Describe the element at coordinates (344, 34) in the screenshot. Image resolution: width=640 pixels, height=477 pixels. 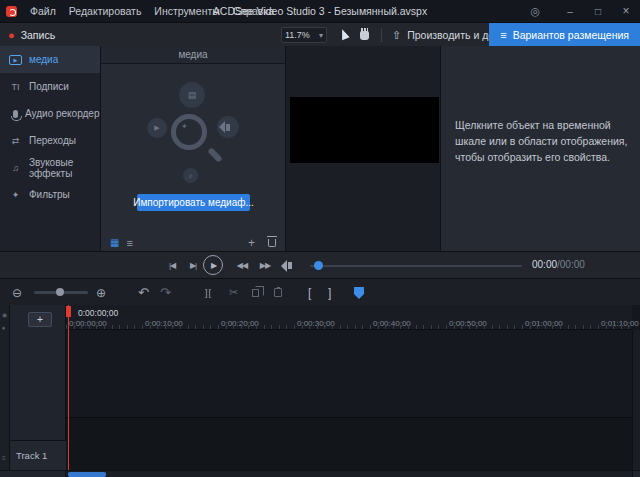
I see `select-tool-icon` at that location.